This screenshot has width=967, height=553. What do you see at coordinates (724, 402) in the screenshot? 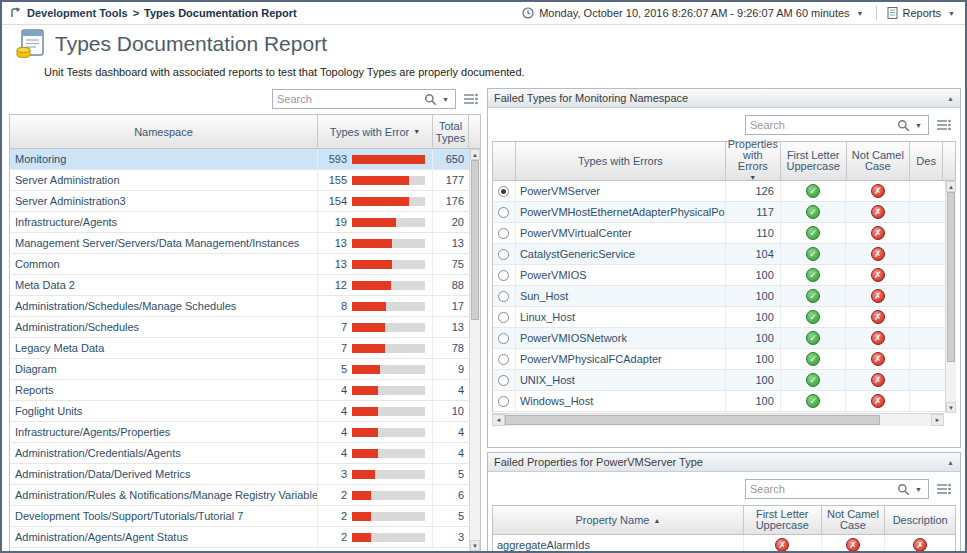
I see `failed-type-row: Windows_Host 100 ✓ ✗` at bounding box center [724, 402].